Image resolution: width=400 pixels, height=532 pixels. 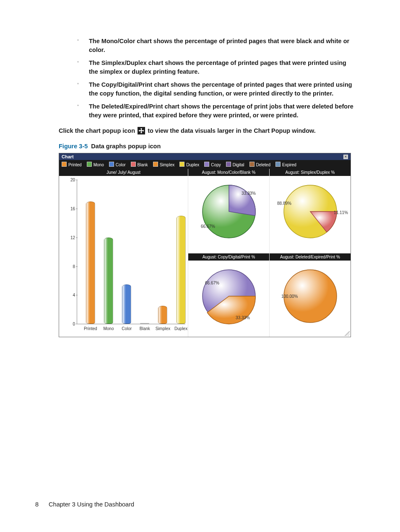 I want to click on pie3-label-b: 33.33%, so click(x=243, y=318).